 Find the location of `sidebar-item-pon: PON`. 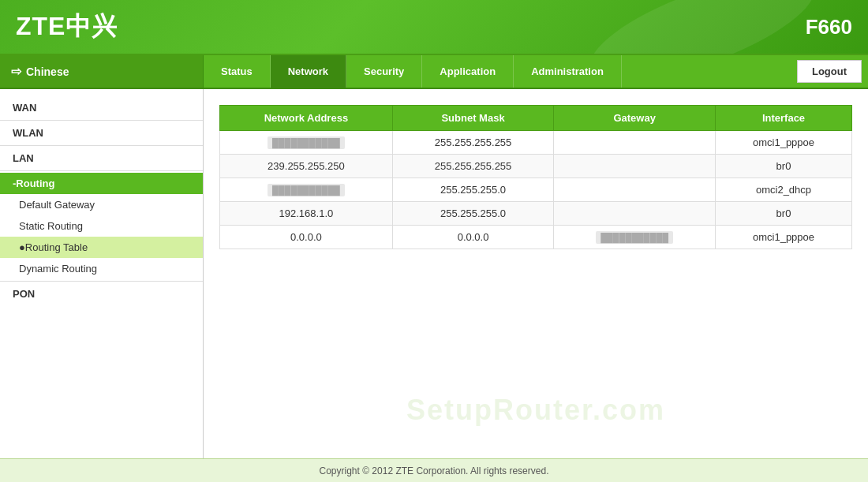

sidebar-item-pon: PON is located at coordinates (101, 293).